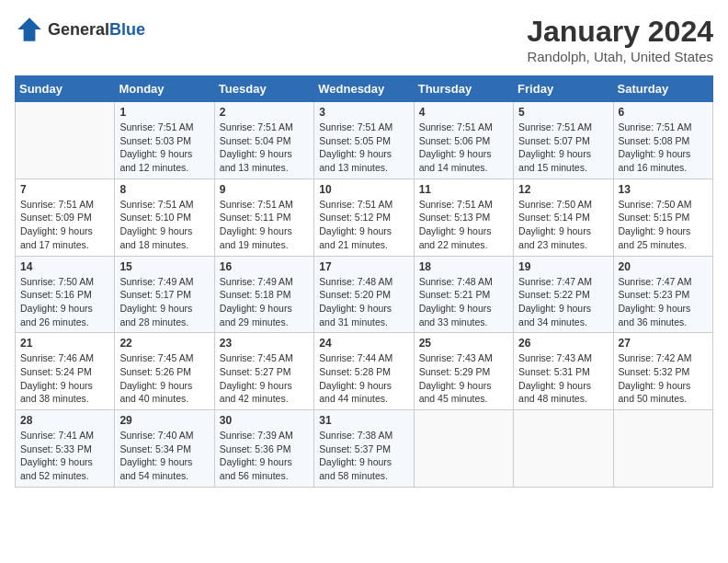 The width and height of the screenshot is (728, 563). I want to click on day-info: Sunrise: 7:50 AMSunset: 5:15 PMDaylight:…, so click(664, 224).